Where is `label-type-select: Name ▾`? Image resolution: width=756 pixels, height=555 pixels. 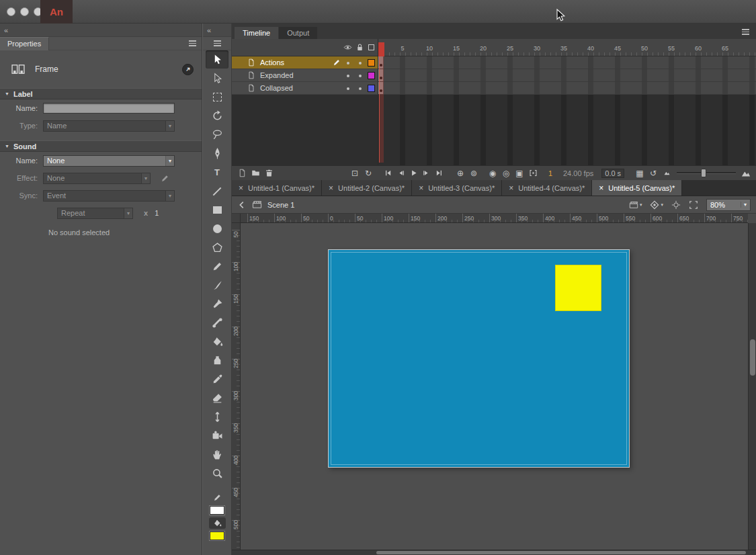
label-type-select: Name ▾ is located at coordinates (109, 126).